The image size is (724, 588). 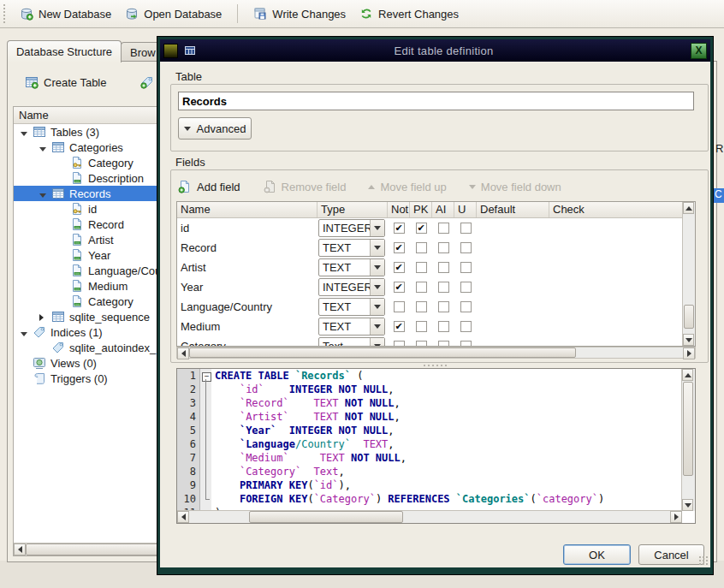 I want to click on column-header-u: U, so click(x=466, y=210).